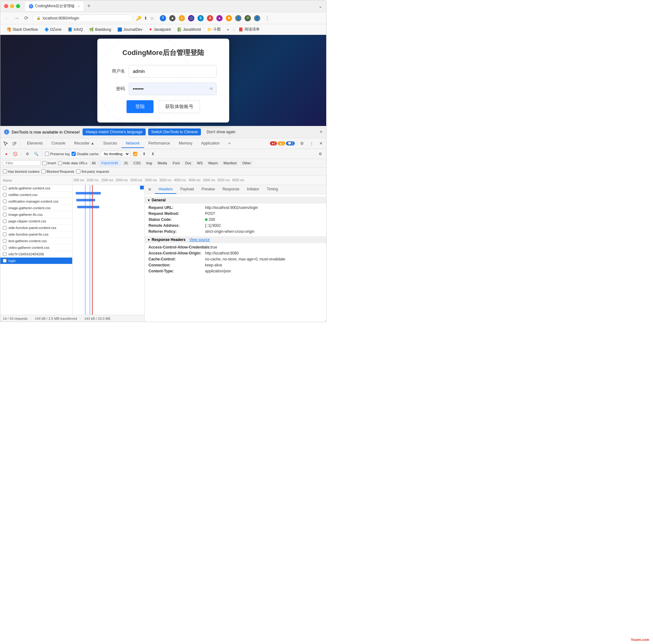  Describe the element at coordinates (283, 143) in the screenshot. I see `error-badge: ●3 ▲1 💬1` at that location.